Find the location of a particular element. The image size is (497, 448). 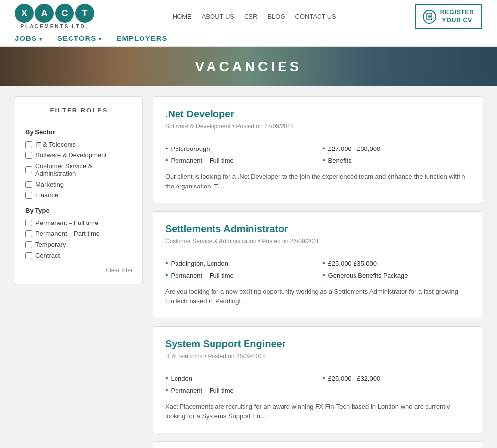

checkbox-finance is located at coordinates (29, 195).